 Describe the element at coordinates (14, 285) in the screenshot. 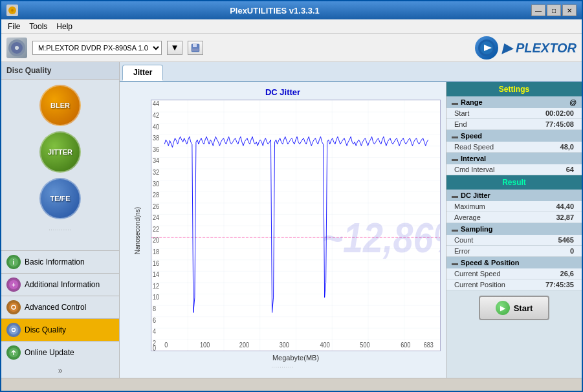

I see `additional-info-icon: +` at that location.